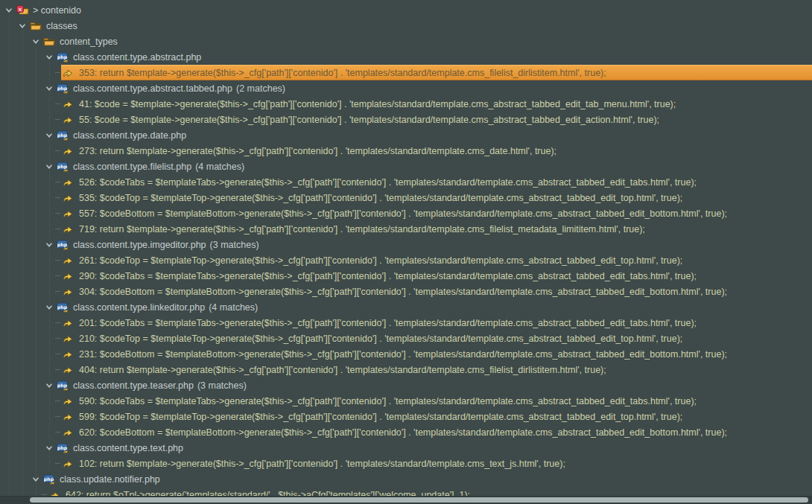 The width and height of the screenshot is (812, 504). Describe the element at coordinates (362, 229) in the screenshot. I see `match-line-text: 719: return $template->generate($this->_…` at that location.